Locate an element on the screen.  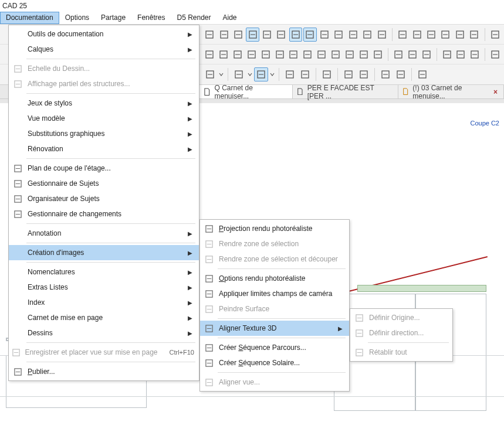
menu-item-projection-rendu-photor-aliste: Projection rendu photoréaliste is located at coordinates (275, 229).